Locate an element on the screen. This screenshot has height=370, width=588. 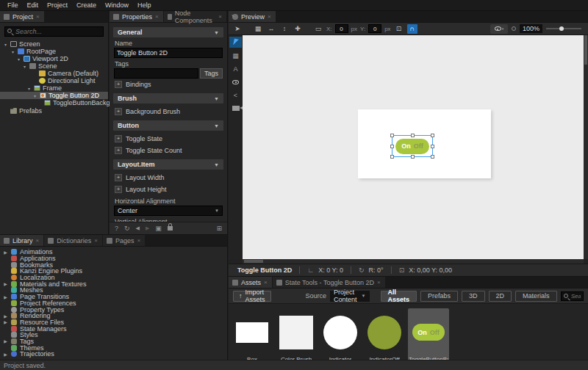
tree-item-togglebuttonbackground: ToggleButtonBackground is located at coordinates (54, 103).